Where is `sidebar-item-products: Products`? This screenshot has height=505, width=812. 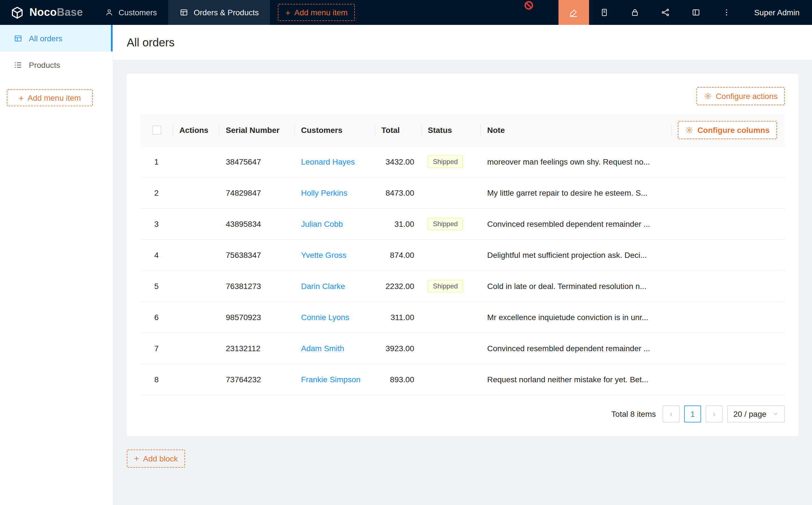 sidebar-item-products: Products is located at coordinates (56, 65).